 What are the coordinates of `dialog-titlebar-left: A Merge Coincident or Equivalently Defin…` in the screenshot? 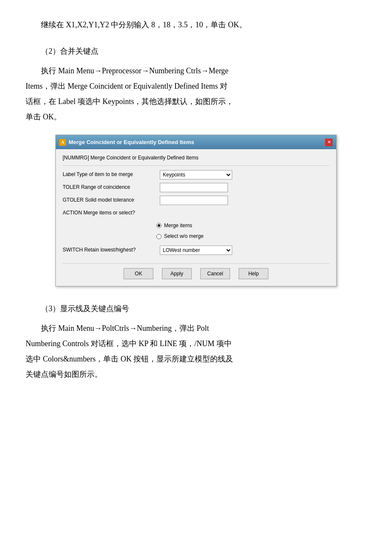 It's located at (127, 142).